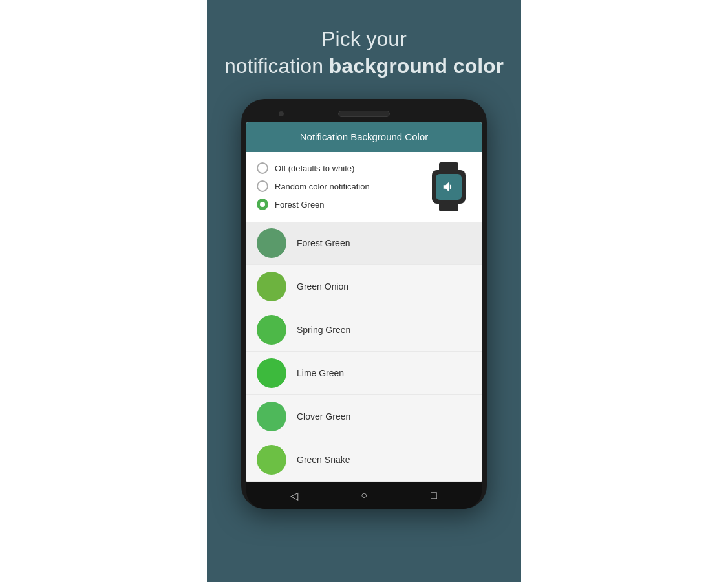  I want to click on color-dot-spring-green, so click(272, 330).